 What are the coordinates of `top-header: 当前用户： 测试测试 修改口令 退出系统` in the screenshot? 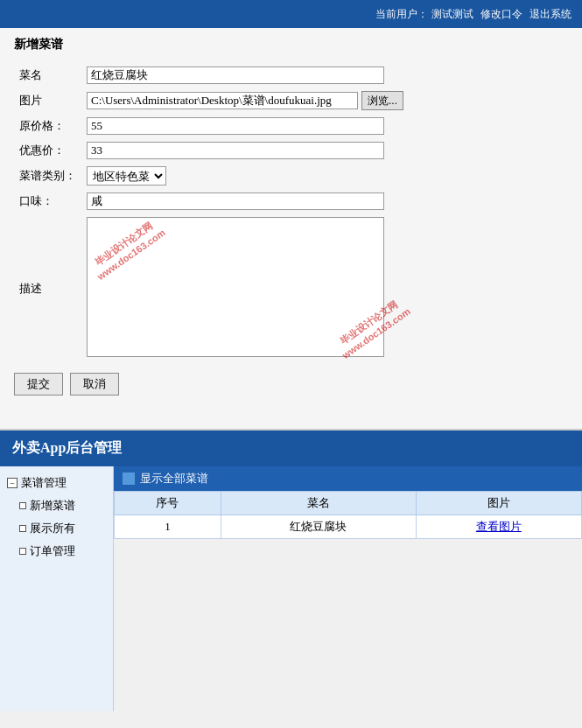 It's located at (291, 14).